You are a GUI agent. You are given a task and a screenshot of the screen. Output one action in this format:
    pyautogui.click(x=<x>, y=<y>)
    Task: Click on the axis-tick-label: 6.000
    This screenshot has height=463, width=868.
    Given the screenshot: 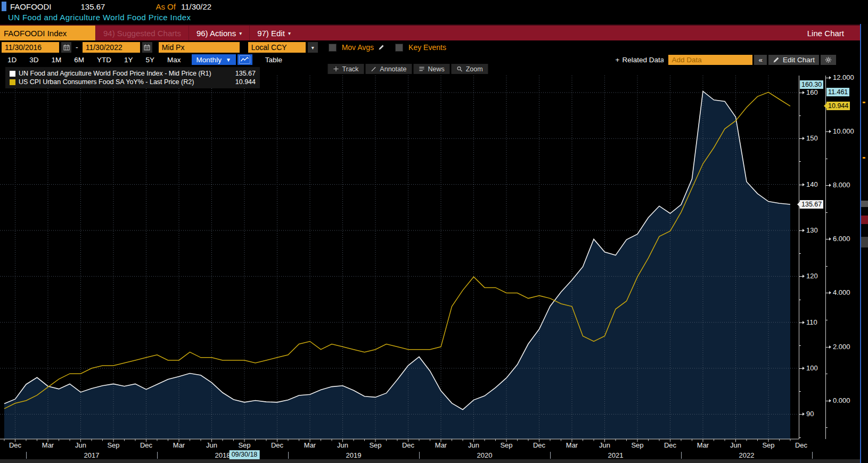 What is the action you would take?
    pyautogui.click(x=841, y=239)
    